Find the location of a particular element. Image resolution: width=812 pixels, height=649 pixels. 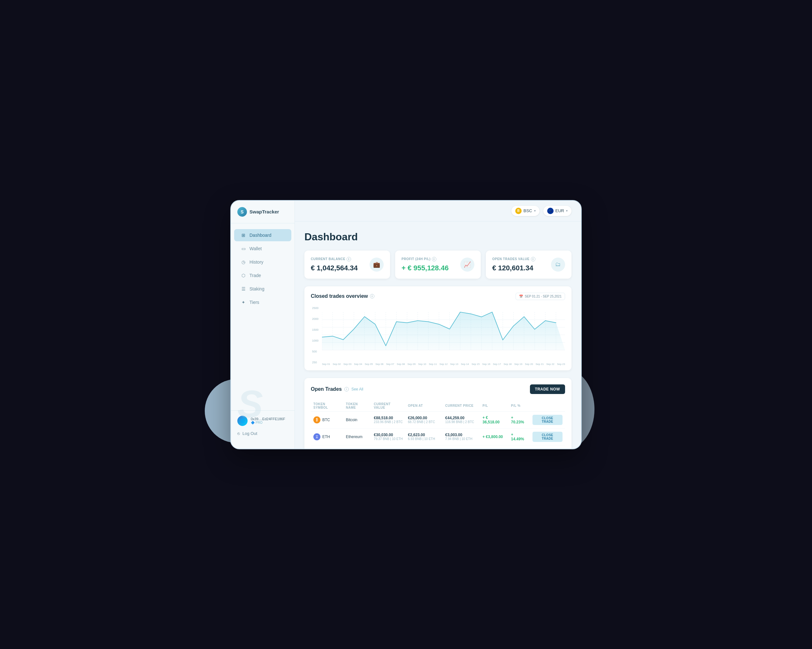

cell-open-at-1: €2,623.00 6.93 BNB | 10 ETH is located at coordinates (424, 437).